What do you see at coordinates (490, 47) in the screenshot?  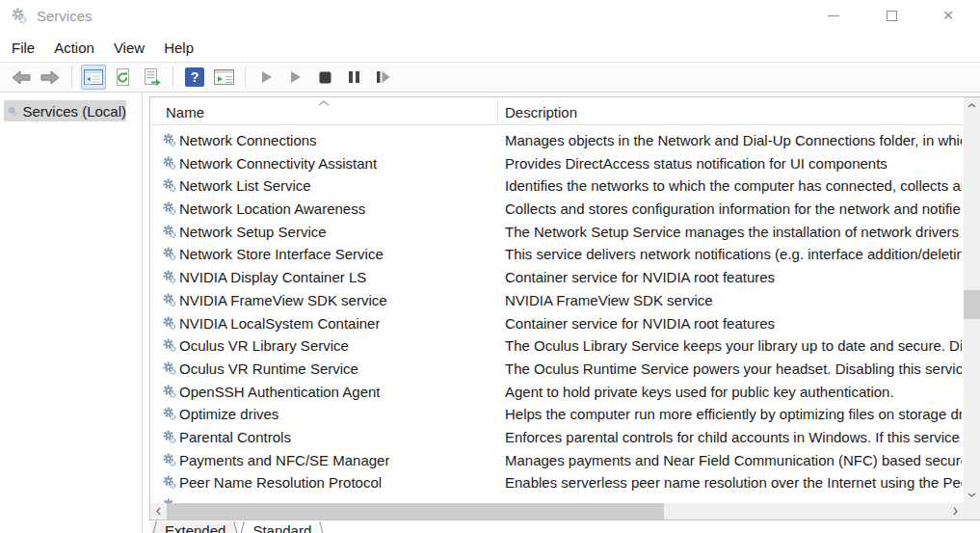 I see `menu-bar: File Action View Help` at bounding box center [490, 47].